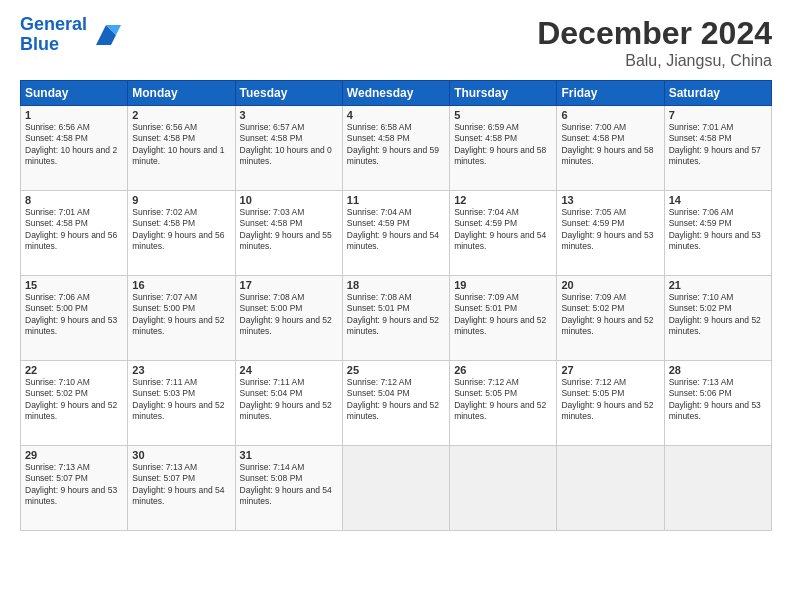 The width and height of the screenshot is (792, 612). What do you see at coordinates (182, 404) in the screenshot?
I see `calendar-cell: 23Sunrise: 7:11 AM Sunset: 5:03 PM Dayli…` at bounding box center [182, 404].